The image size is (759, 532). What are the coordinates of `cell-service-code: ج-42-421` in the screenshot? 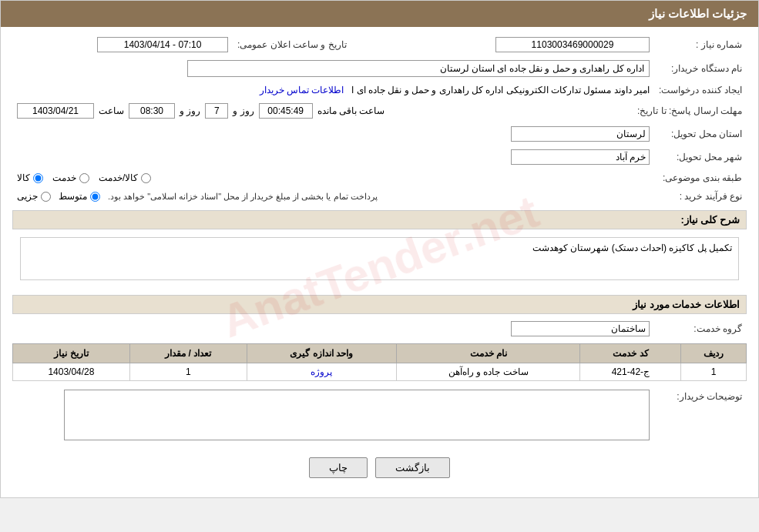 It's located at (630, 373).